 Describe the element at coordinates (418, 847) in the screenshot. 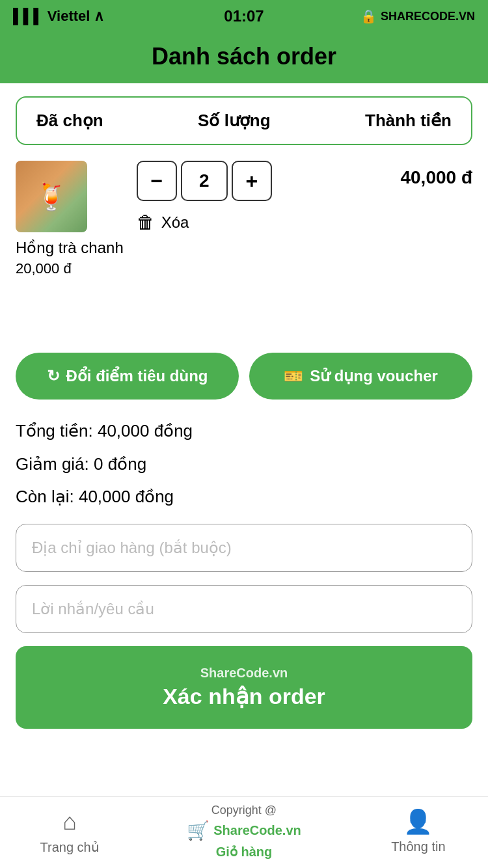

I see `info-label: Thông tin` at that location.